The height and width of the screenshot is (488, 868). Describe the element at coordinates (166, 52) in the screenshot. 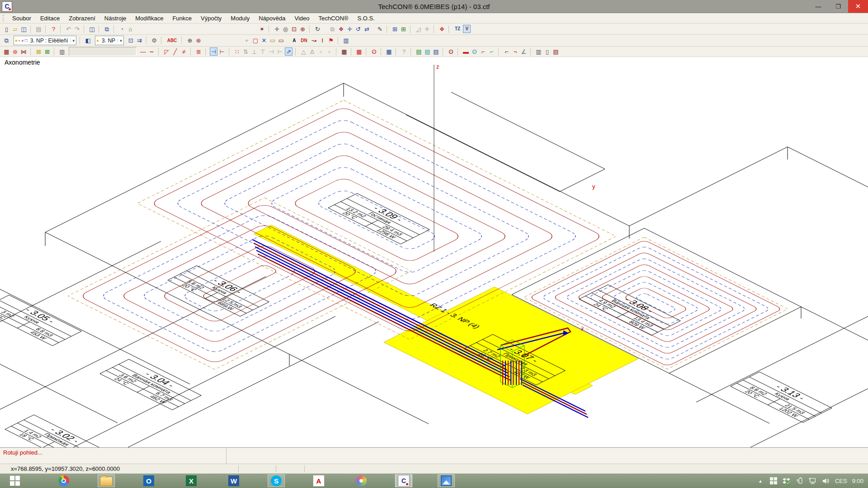

I see `pipe-angle-icon: ◸` at that location.